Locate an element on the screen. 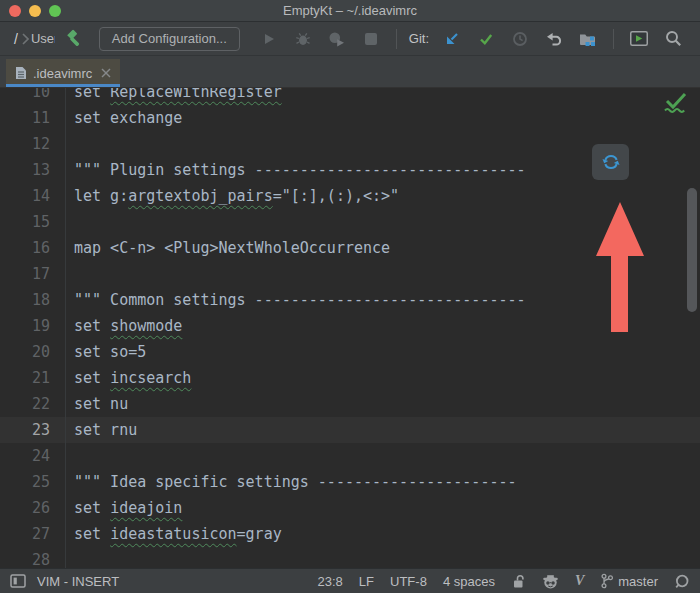  git-rollback-button is located at coordinates (554, 39).